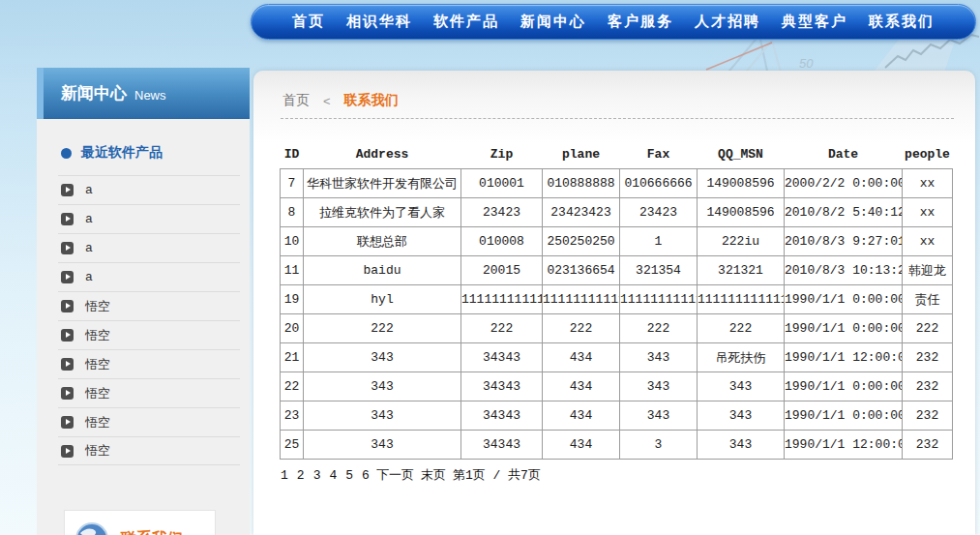 The height and width of the screenshot is (535, 980). Describe the element at coordinates (292, 213) in the screenshot. I see `table-cell: 8` at that location.